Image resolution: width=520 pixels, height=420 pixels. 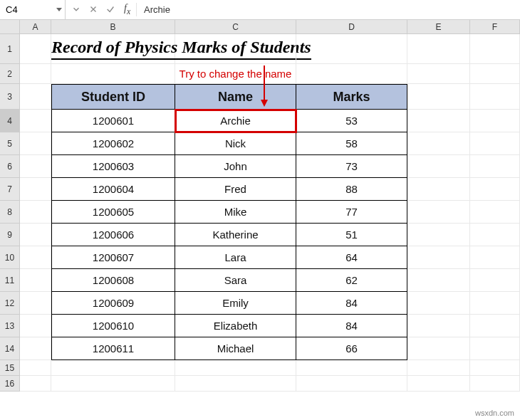 What do you see at coordinates (439, 303) in the screenshot?
I see `cell-E12` at bounding box center [439, 303].